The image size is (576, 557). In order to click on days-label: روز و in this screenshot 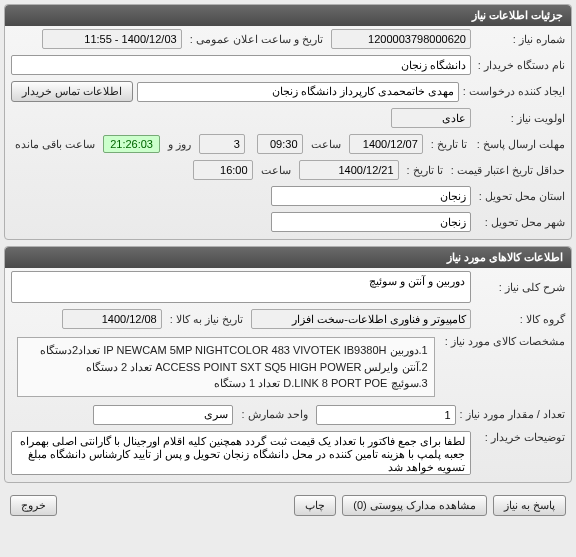, I will do `click(180, 144)`.